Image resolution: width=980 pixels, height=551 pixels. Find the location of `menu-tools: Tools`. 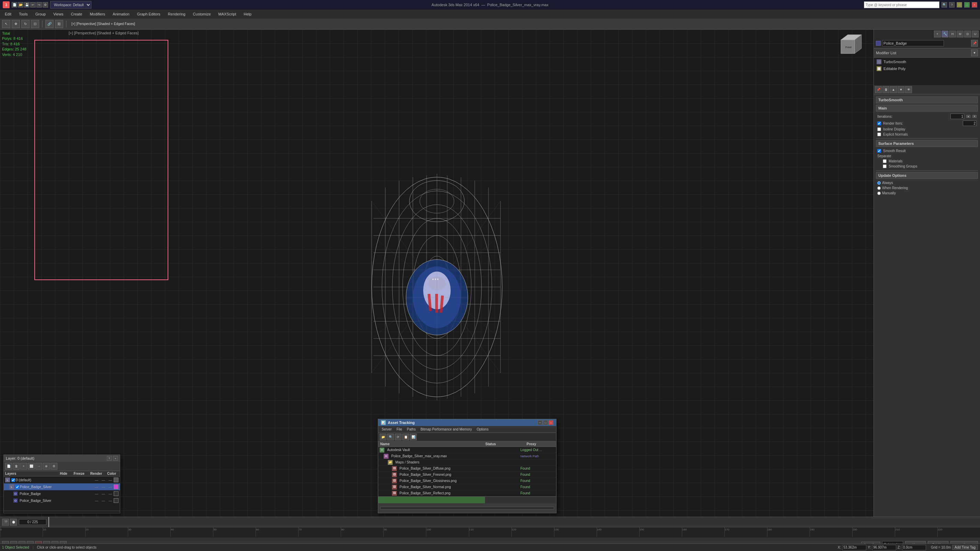

menu-tools: Tools is located at coordinates (24, 14).